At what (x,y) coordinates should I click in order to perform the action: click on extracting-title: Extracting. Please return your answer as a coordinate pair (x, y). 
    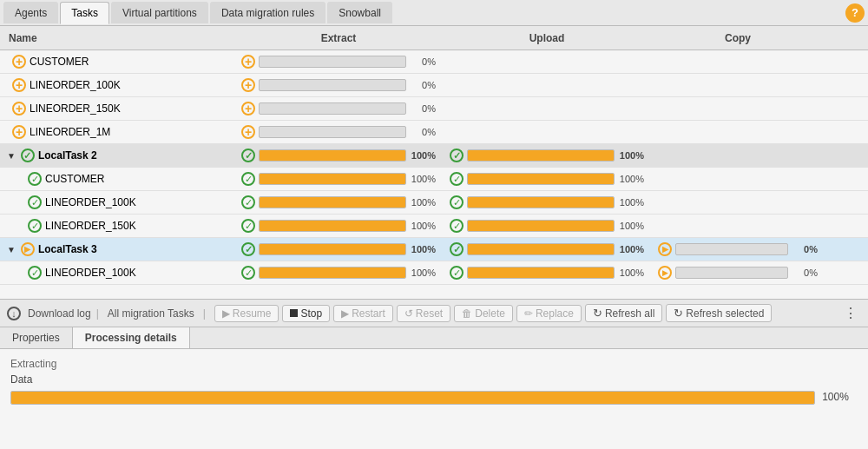
    Looking at the image, I should click on (434, 364).